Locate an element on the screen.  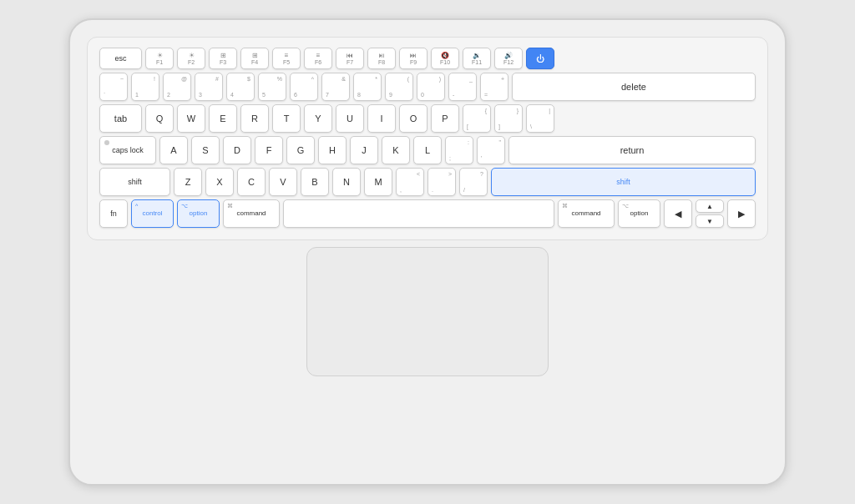
key-6: ^ 6 is located at coordinates (304, 87).